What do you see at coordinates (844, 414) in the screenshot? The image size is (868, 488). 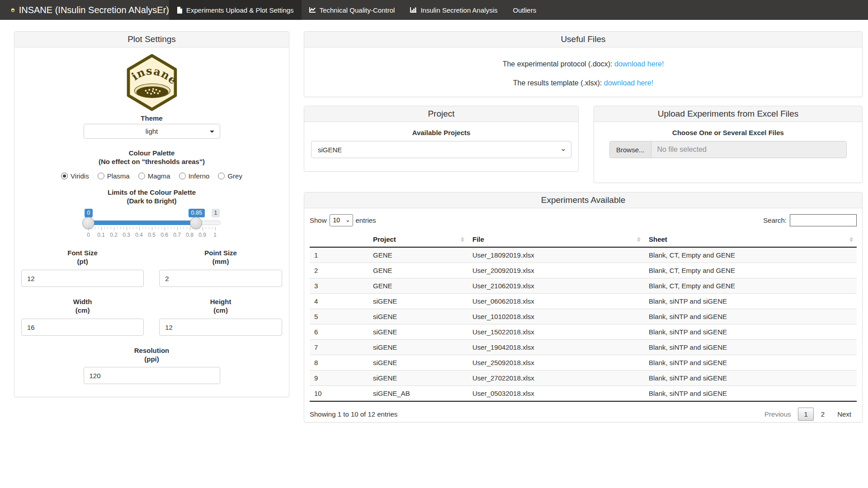 I see `next-page-button: Next` at bounding box center [844, 414].